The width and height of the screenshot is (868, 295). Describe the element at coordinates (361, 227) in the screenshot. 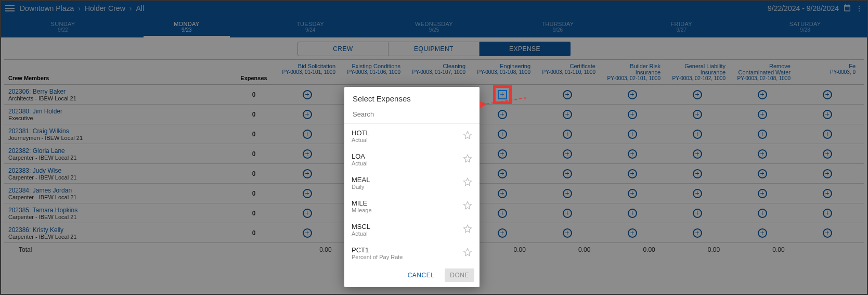

I see `option-code: MSCL` at that location.